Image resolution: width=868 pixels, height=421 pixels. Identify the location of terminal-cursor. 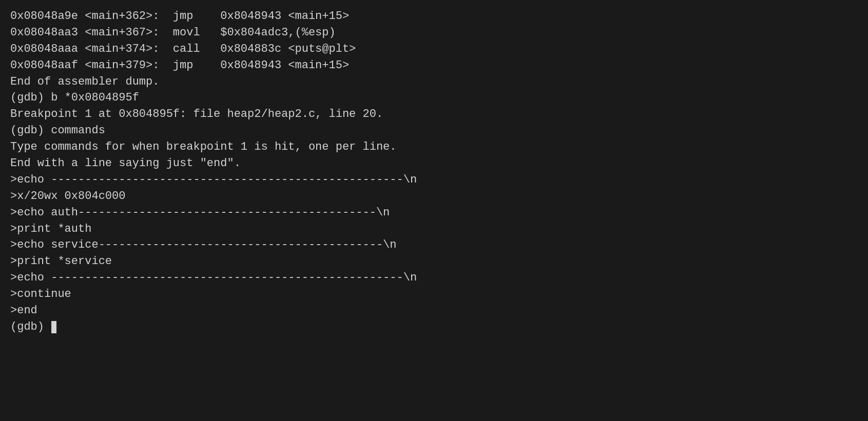
(54, 327).